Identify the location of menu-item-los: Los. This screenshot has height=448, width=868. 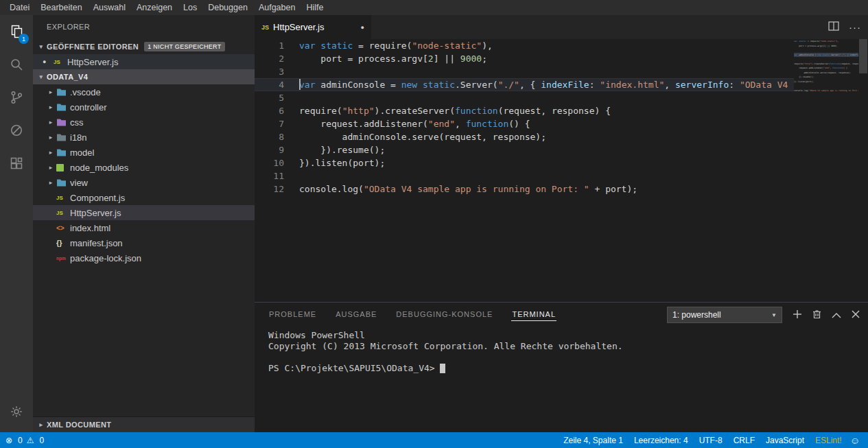
(190, 8).